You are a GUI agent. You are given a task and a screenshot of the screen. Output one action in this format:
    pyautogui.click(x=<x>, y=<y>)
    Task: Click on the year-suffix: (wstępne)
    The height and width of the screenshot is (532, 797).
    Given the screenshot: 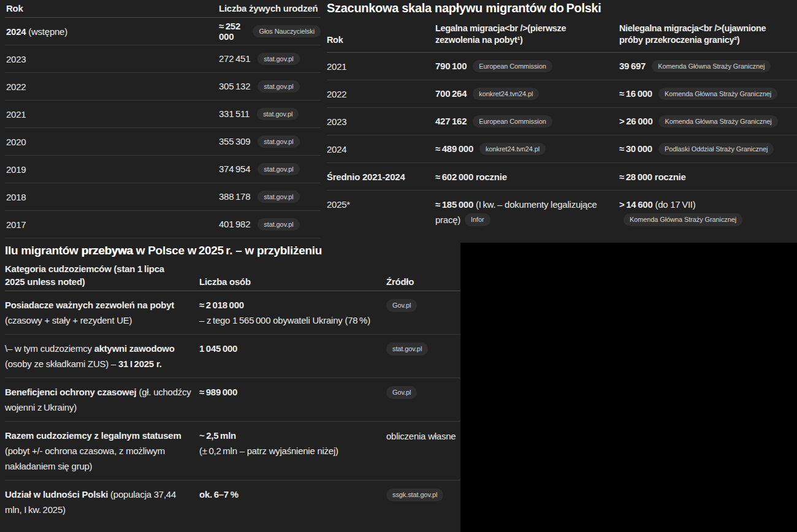 What is the action you would take?
    pyautogui.click(x=47, y=32)
    